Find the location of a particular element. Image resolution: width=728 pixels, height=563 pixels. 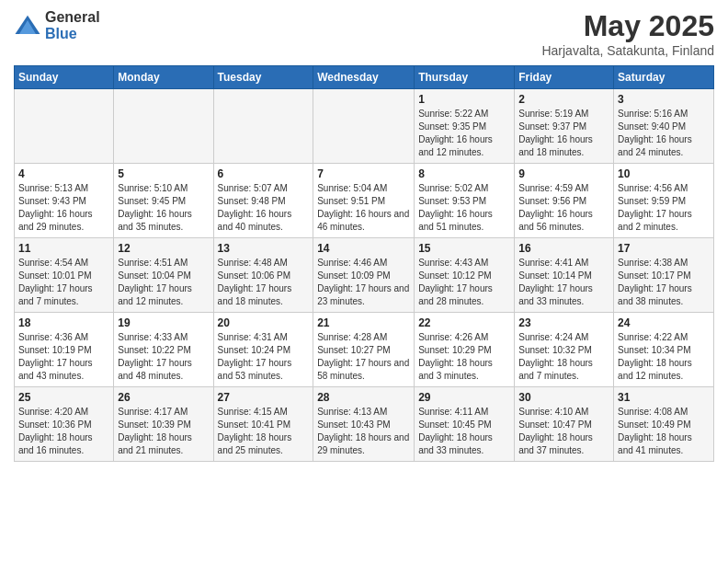

day-number: 6 is located at coordinates (264, 174).